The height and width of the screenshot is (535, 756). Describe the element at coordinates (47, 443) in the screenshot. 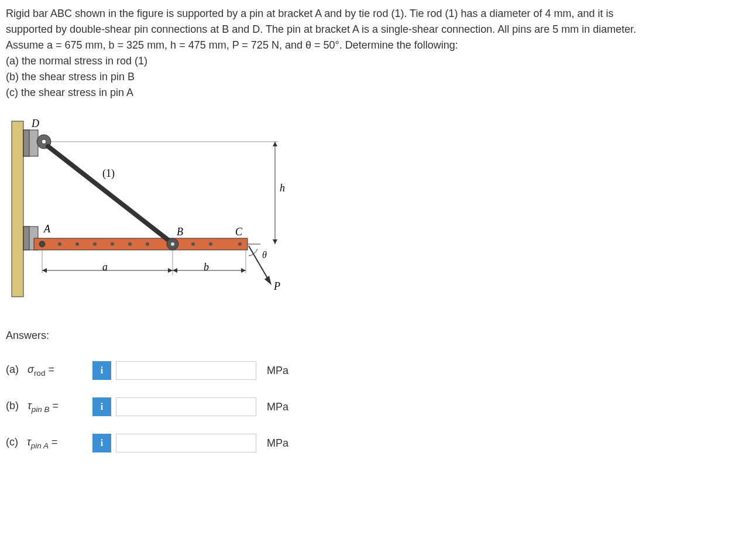

I see `answer-c-label: (c) τpin A =` at that location.